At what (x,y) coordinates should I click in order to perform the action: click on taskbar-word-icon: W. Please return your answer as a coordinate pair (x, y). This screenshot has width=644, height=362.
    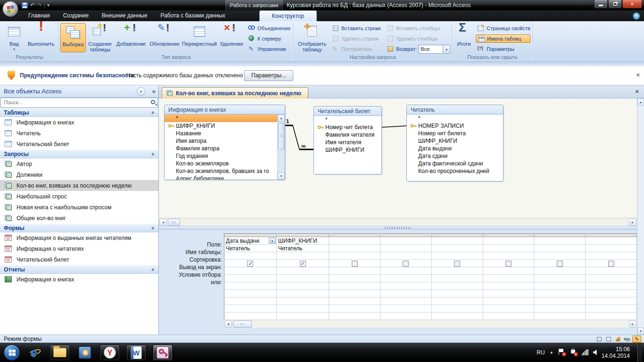
    Looking at the image, I should click on (136, 353).